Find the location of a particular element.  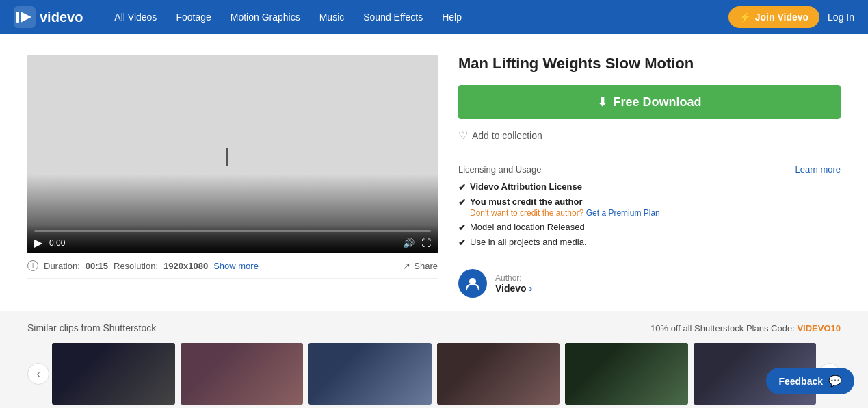

license-item-model: ✔ Model and location Released is located at coordinates (650, 227).